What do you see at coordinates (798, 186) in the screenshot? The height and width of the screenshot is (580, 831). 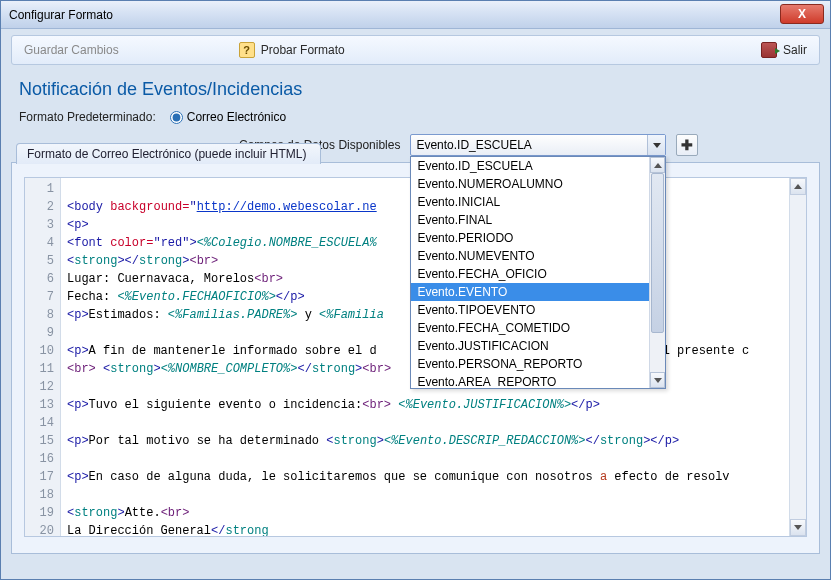 I see `editor-scroll-up` at bounding box center [798, 186].